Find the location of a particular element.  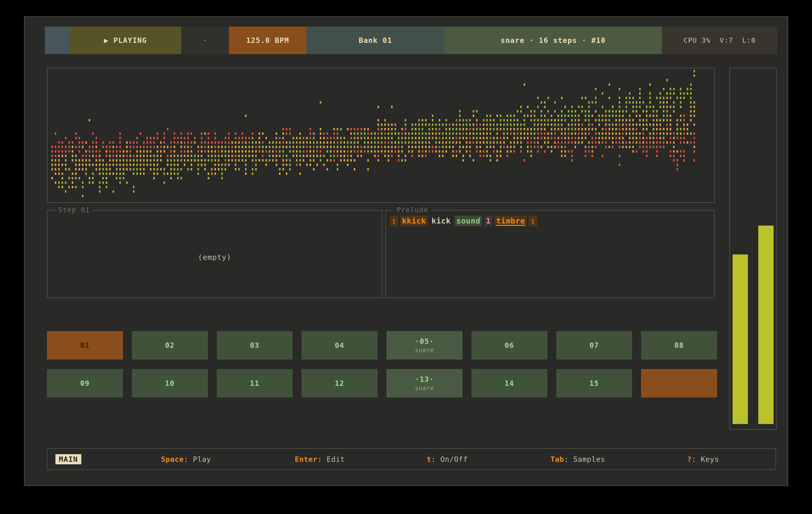

step-button-04: 04 is located at coordinates (340, 345).